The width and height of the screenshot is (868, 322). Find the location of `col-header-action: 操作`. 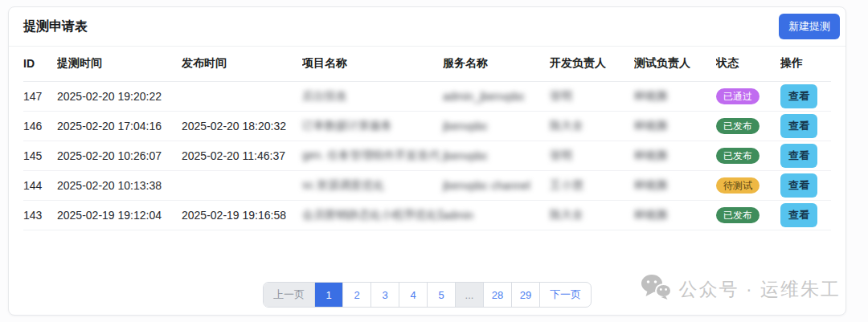

col-header-action: 操作 is located at coordinates (805, 64).